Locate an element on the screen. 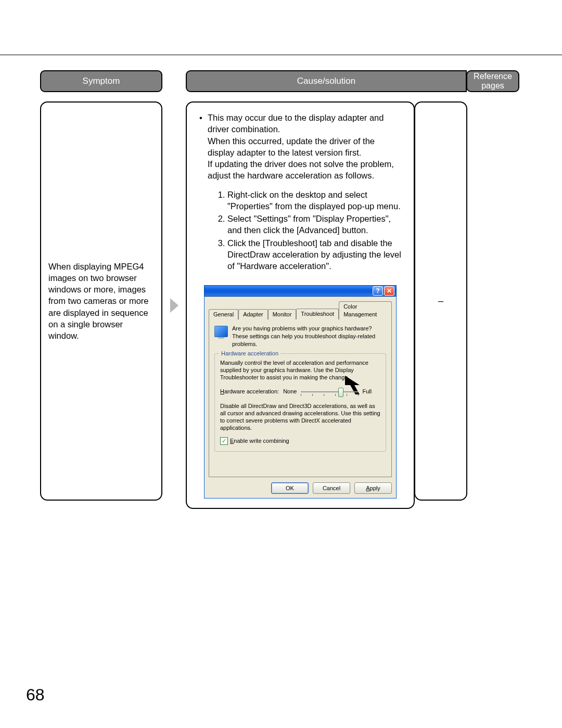 This screenshot has height=728, width=562. slider-setting-description: Disable all DirectDraw and Direct3D acce… is located at coordinates (300, 417).